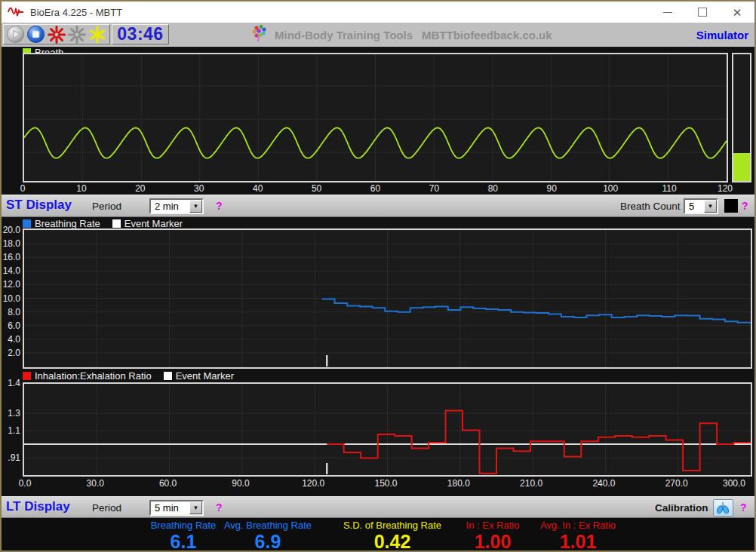 This screenshot has width=756, height=552. What do you see at coordinates (140, 35) in the screenshot?
I see `session-timer: 03:46` at bounding box center [140, 35].